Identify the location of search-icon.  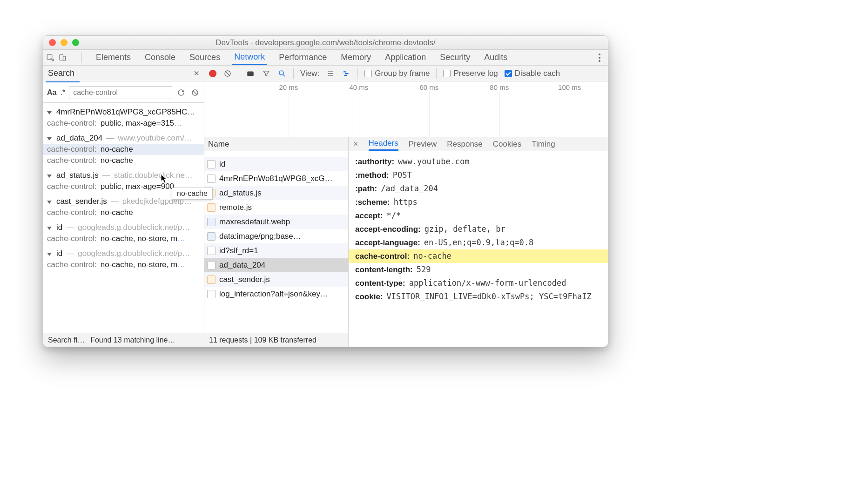
(282, 74).